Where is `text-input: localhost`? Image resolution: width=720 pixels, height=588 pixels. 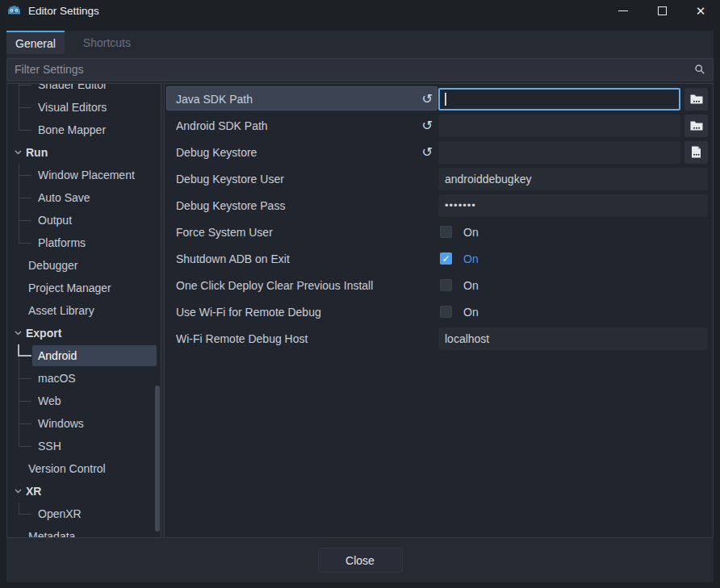 text-input: localhost is located at coordinates (573, 339).